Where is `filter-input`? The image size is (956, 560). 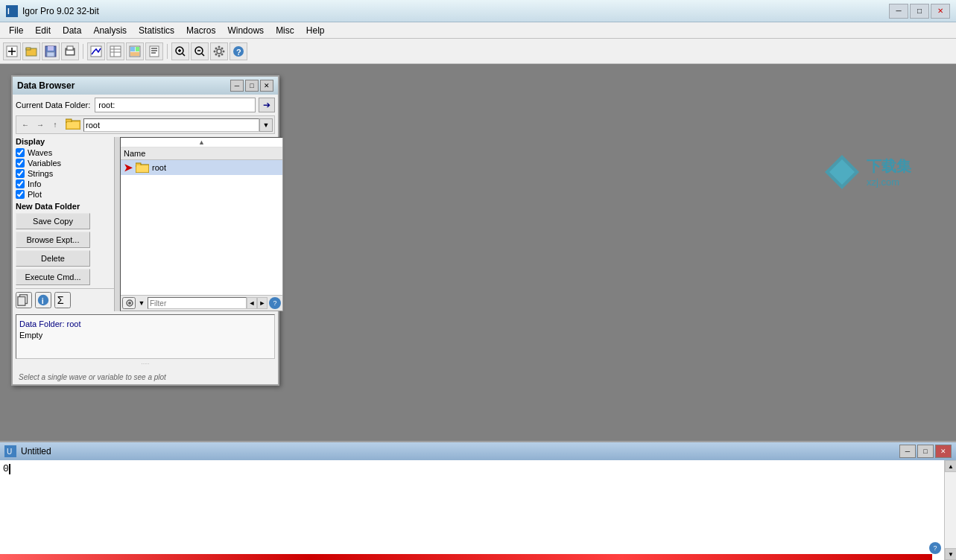
filter-input is located at coordinates (197, 303).